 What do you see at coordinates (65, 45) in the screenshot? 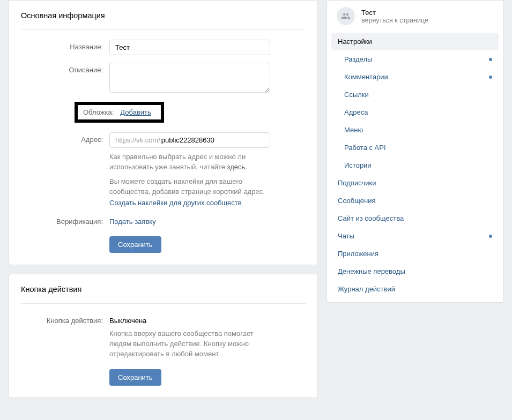
I see `label-name: Название:` at bounding box center [65, 45].